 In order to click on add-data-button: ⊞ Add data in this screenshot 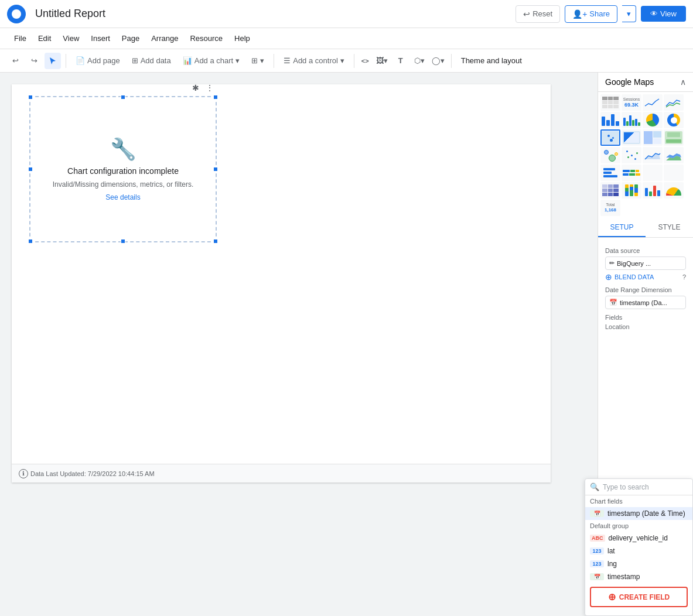, I will do `click(151, 61)`.